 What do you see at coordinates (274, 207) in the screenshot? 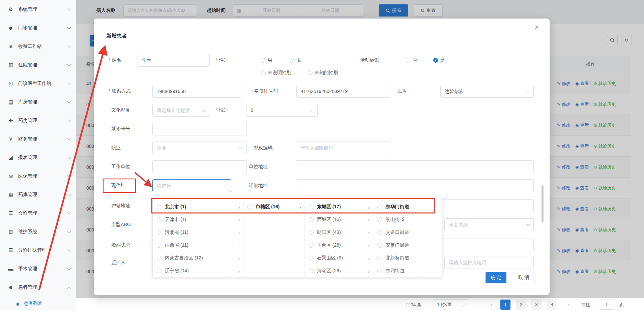
I see `cascader-option: 市辖区 (16) ›` at bounding box center [274, 207].